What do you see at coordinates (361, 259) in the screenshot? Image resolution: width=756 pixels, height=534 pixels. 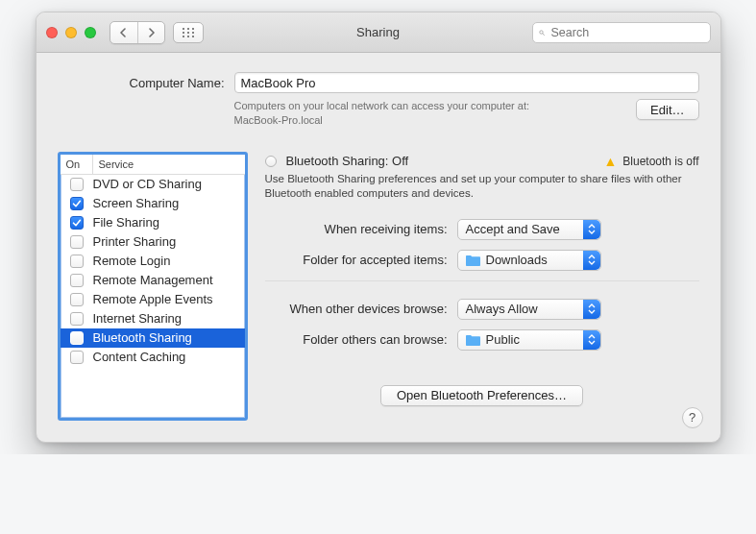 I see `accepted-folder-label: Folder for accepted items:` at bounding box center [361, 259].